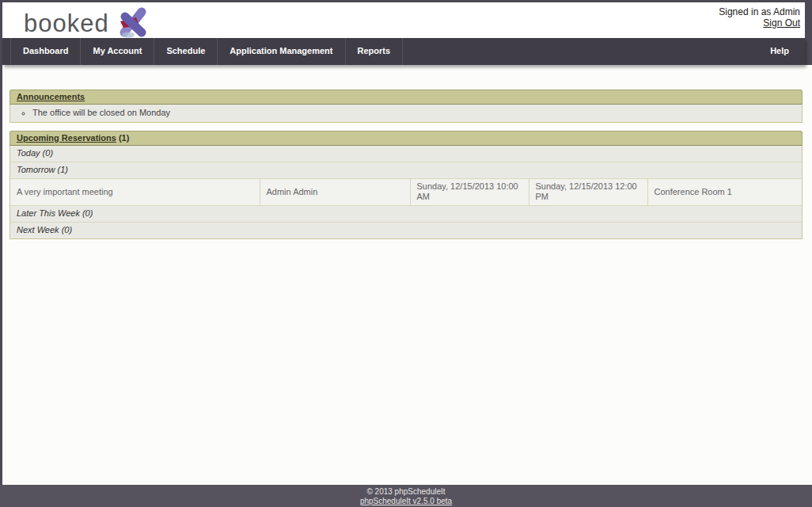  I want to click on nav-item-help: Help, so click(780, 51).